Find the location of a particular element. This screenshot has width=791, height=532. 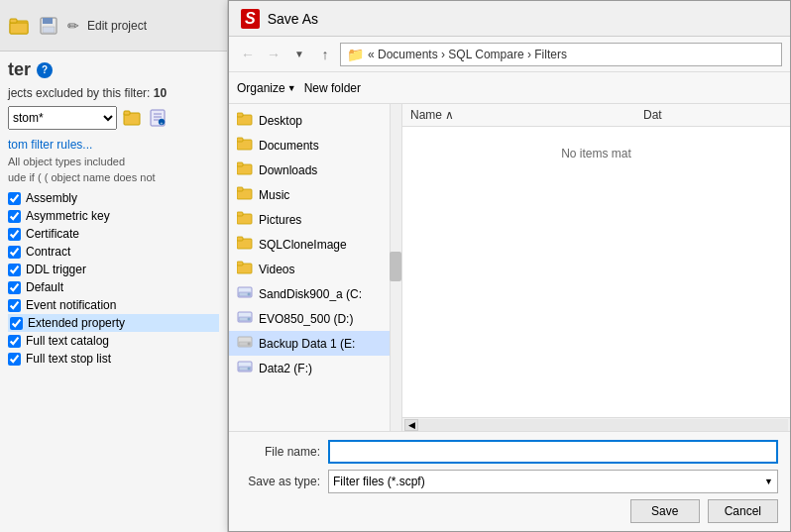

all-types-label: All object types included is located at coordinates (113, 161).